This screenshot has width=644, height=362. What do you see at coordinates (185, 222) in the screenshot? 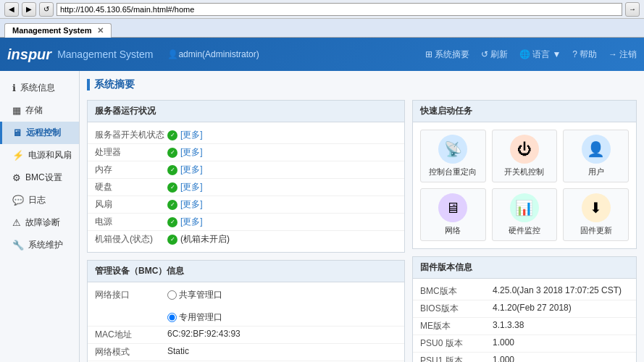
I see `status-value-psu: ✓ [更多]` at bounding box center [185, 222].